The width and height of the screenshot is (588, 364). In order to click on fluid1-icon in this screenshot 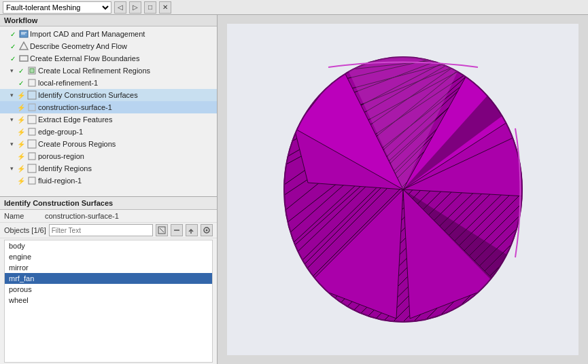, I will do `click(32, 181)`.